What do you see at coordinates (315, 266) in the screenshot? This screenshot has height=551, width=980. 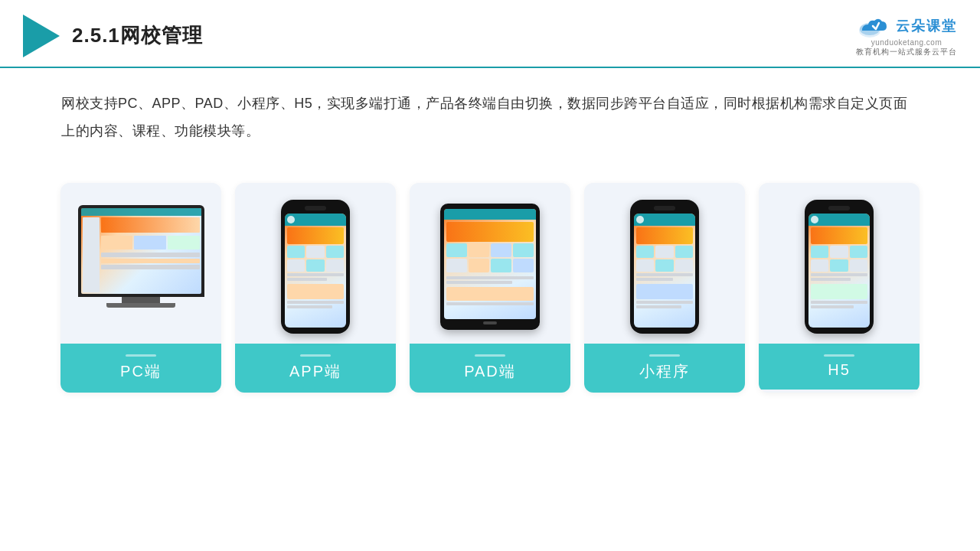 I see `phone-app-mockup` at bounding box center [315, 266].